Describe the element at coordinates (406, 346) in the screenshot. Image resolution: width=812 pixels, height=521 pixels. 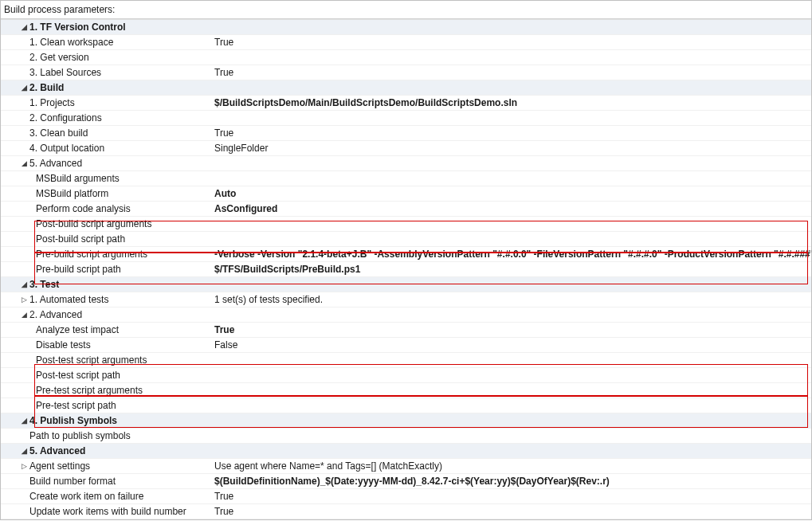
I see `row-disable-tests: Disable tests False` at that location.